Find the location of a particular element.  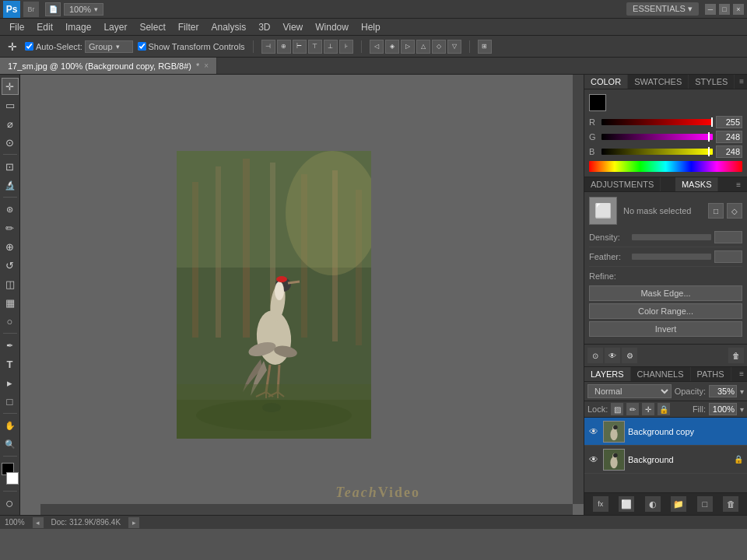

menu-help: Help is located at coordinates (370, 27).